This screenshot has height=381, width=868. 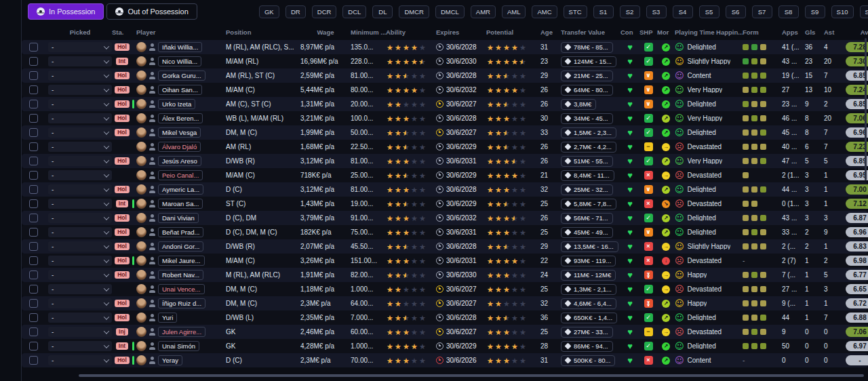 I want to click on player-name: Mikel Vesga, so click(x=179, y=133).